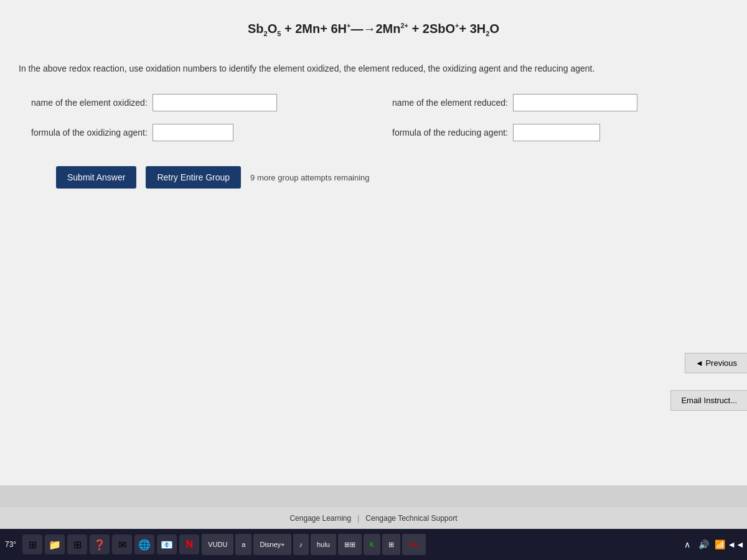 The width and height of the screenshot is (747, 560). What do you see at coordinates (374, 29) in the screenshot?
I see `chemical-equation: Sb2O5 + 2Mn+ 6H+—→2Mn2+ + 2SbO++ 3H2O` at bounding box center [374, 29].